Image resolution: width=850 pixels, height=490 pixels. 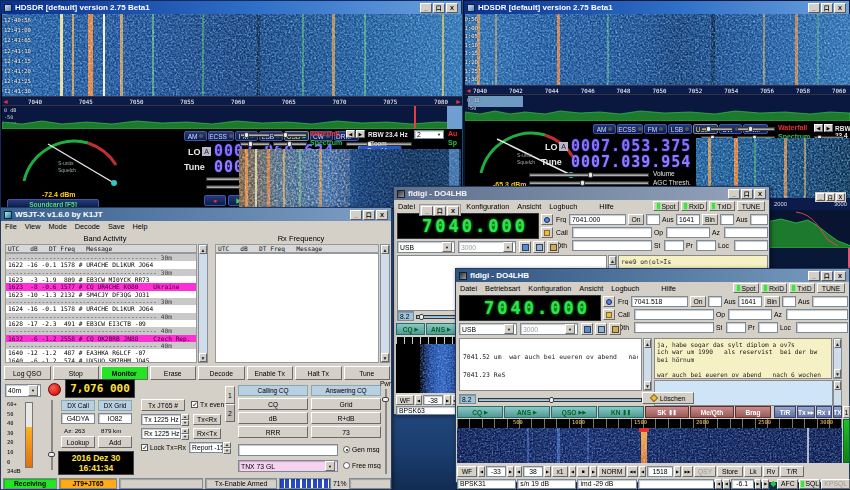 What do you see at coordinates (587, 329) in the screenshot?
I see `rsid-toggle-button` at bounding box center [587, 329].